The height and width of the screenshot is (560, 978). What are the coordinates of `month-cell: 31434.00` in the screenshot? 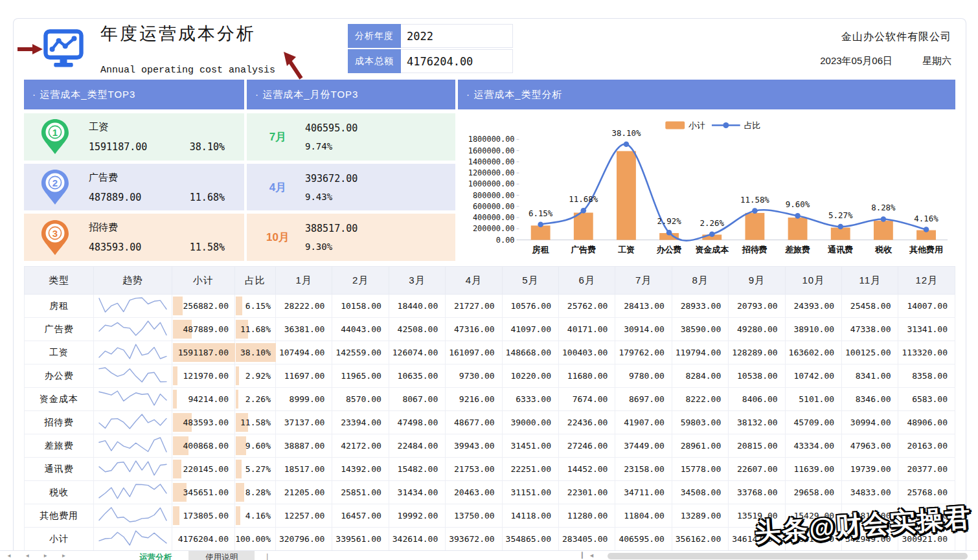 It's located at (417, 493).